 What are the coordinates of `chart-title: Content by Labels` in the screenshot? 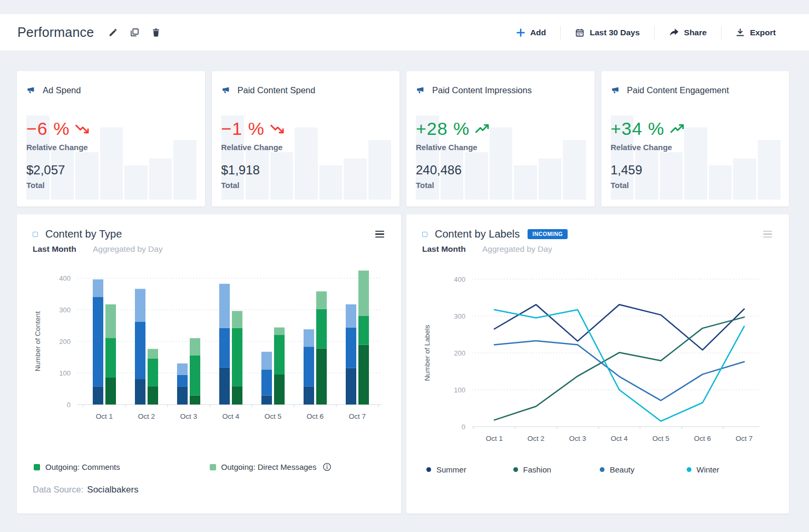 It's located at (477, 234).